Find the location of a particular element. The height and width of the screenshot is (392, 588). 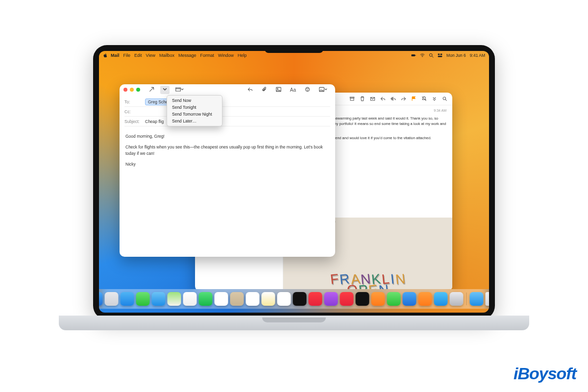

dock-app-calendar is located at coordinates (221, 299).